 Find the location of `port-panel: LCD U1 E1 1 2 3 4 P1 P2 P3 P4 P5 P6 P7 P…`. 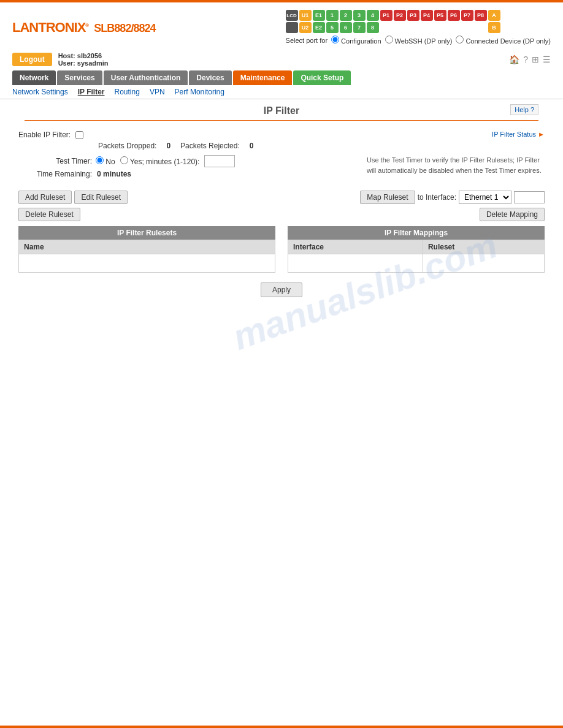

port-panel: LCD U1 E1 1 2 3 4 P1 P2 P3 P4 P5 P6 P7 P… is located at coordinates (418, 27).